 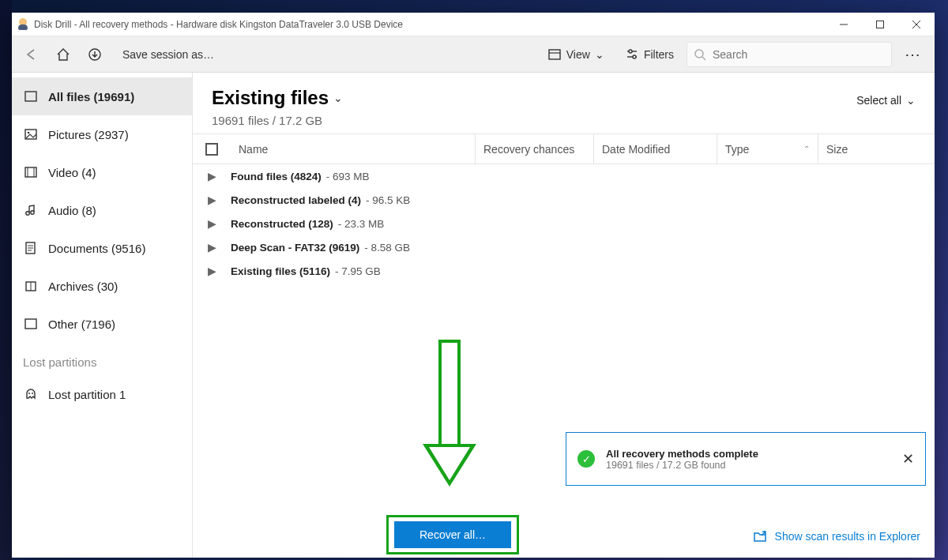 What do you see at coordinates (564, 247) in the screenshot?
I see `table-row: ▶ Deep Scan - FAT32 (9619)- 8.58 GB` at bounding box center [564, 247].